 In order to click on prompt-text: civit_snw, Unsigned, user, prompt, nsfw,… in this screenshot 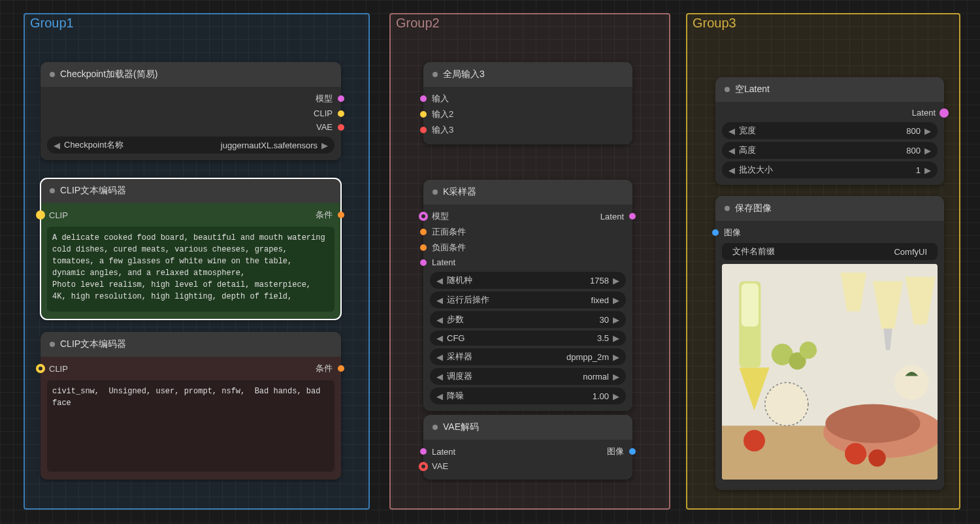, I will do `click(191, 426)`.